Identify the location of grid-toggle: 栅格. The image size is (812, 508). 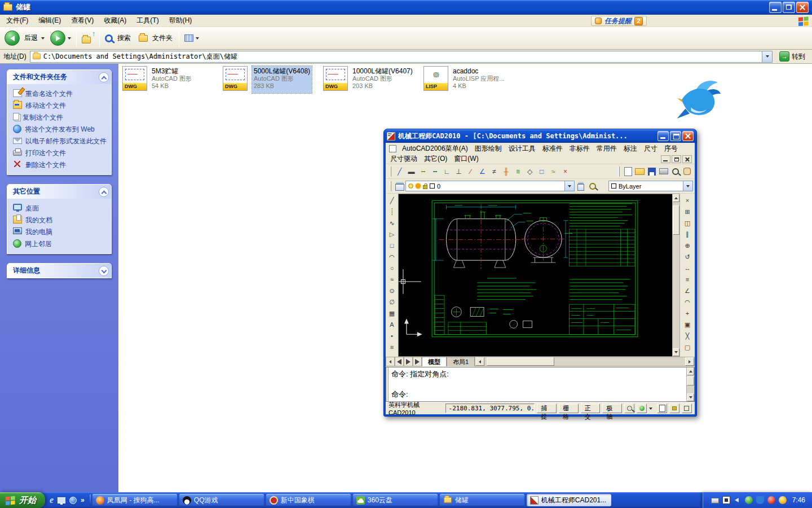
(568, 409).